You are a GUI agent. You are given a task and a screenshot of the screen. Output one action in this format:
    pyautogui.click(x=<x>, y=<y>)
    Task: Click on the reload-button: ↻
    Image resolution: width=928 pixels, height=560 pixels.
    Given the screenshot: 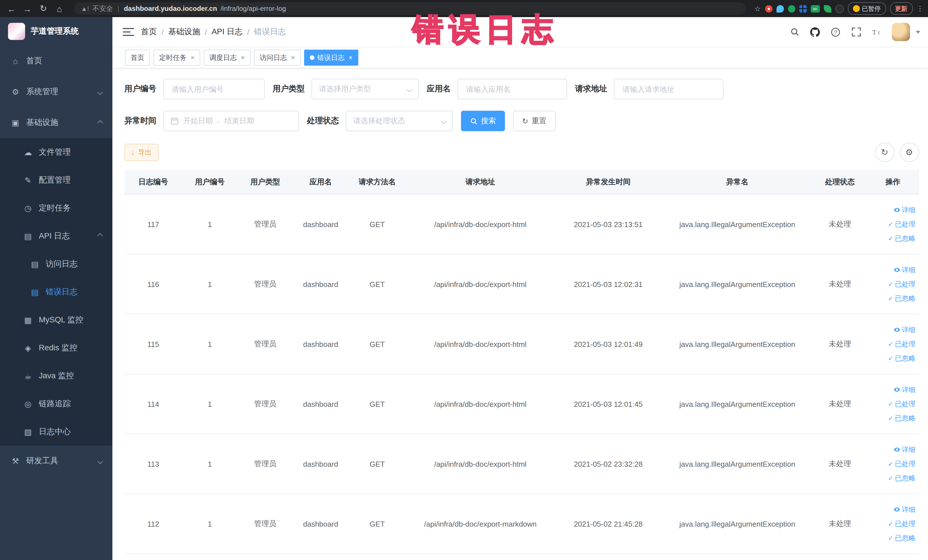 What is the action you would take?
    pyautogui.click(x=43, y=9)
    